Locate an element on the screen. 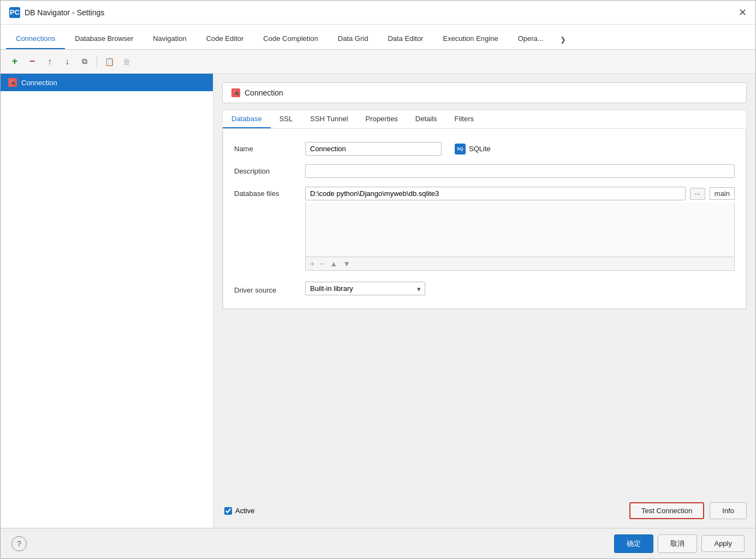 This screenshot has height=559, width=756. form-tab-ssh-tunnel: SSH Tunnel is located at coordinates (329, 119).